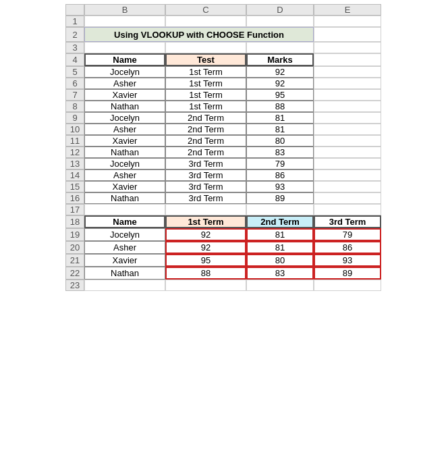 The height and width of the screenshot is (476, 448). I want to click on t2-val2-cell: 80, so click(280, 261).